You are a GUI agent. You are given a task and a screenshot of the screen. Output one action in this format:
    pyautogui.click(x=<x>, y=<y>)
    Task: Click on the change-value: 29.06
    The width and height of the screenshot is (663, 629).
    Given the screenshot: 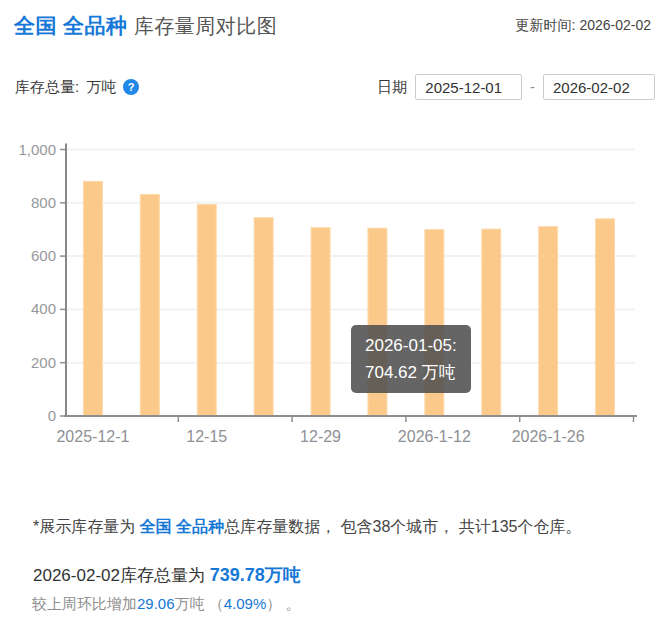 What is the action you would take?
    pyautogui.click(x=156, y=604)
    